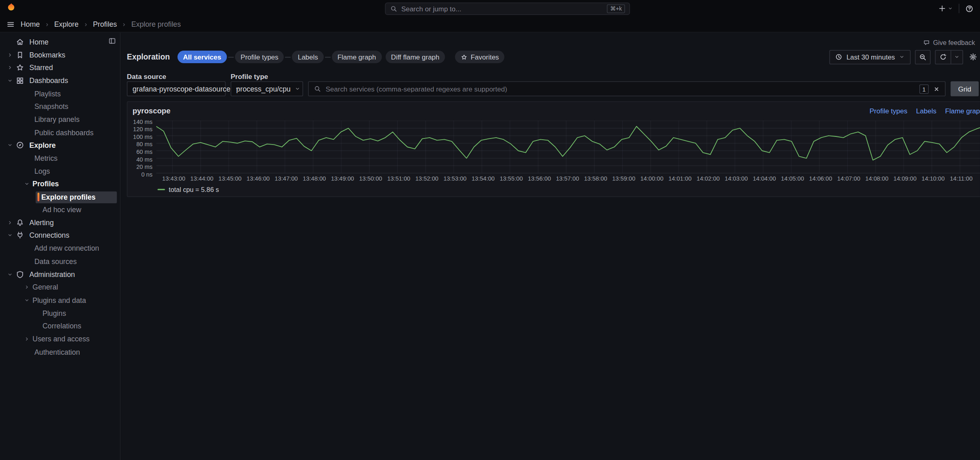 Image resolution: width=980 pixels, height=460 pixels. I want to click on data-source-select: grafana-pyroscope-datasource, so click(176, 89).